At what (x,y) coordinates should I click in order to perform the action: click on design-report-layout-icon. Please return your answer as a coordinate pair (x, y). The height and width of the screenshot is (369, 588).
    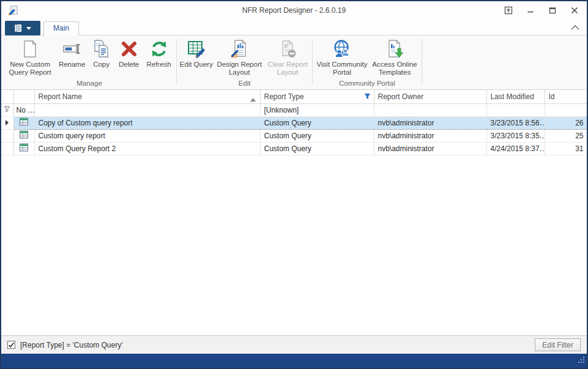
    Looking at the image, I should click on (239, 49).